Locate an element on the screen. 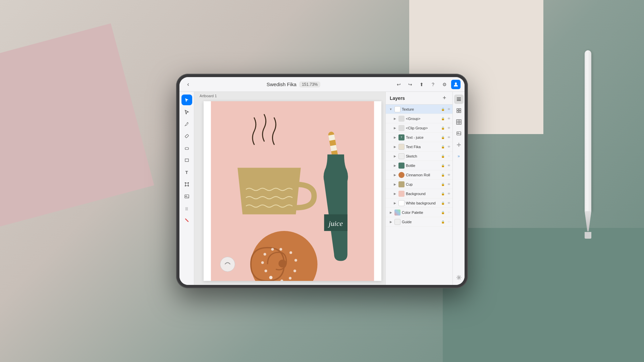 This screenshot has height=362, width=644. layer-cinnamon-roll: ▶ Cinnamon Roll 🔒 👁 is located at coordinates (419, 175).